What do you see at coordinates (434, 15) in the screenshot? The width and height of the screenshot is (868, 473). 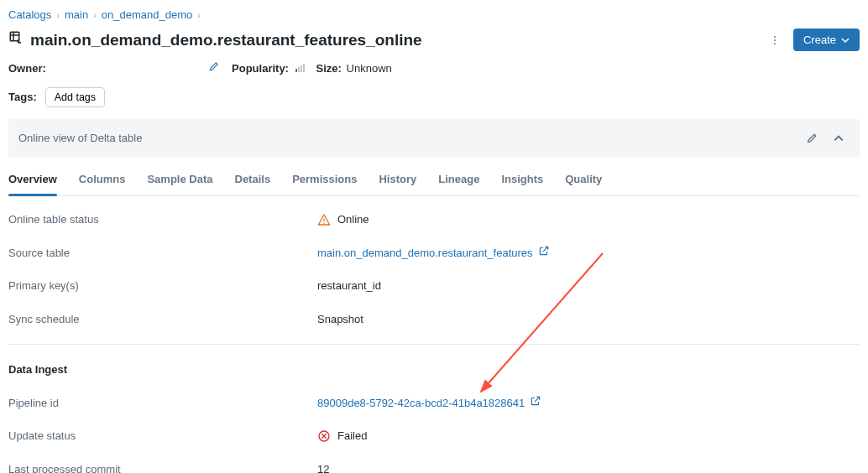 I see `breadcrumb: Catalogs › main › on_demand_demo ›` at bounding box center [434, 15].